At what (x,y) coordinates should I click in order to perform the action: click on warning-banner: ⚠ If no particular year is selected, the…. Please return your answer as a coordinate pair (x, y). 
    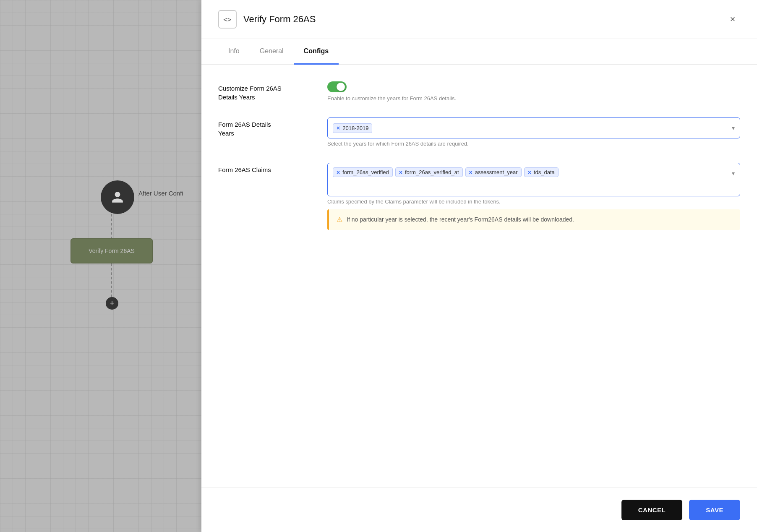
    Looking at the image, I should click on (534, 220).